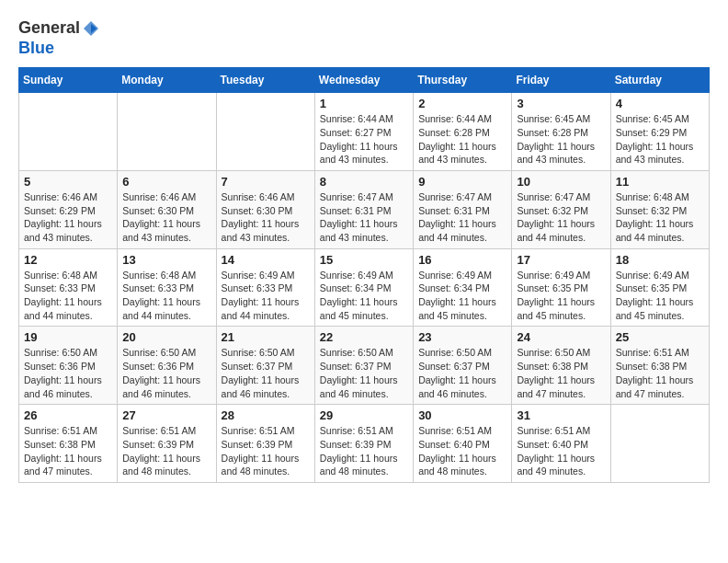 The height and width of the screenshot is (563, 728). Describe the element at coordinates (561, 443) in the screenshot. I see `calendar-cell: 31Sunrise: 6:51 AM Sunset: 6:40 PM Dayli…` at that location.